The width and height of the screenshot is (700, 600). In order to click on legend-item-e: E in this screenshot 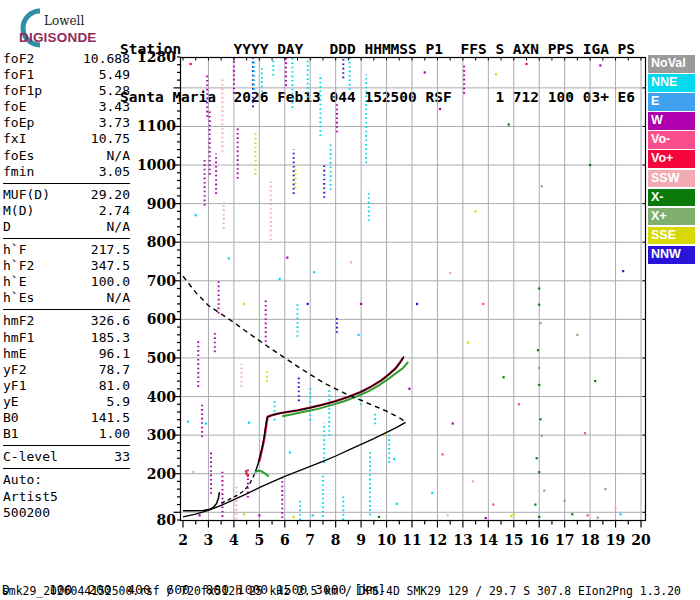, I will do `click(672, 102)`.